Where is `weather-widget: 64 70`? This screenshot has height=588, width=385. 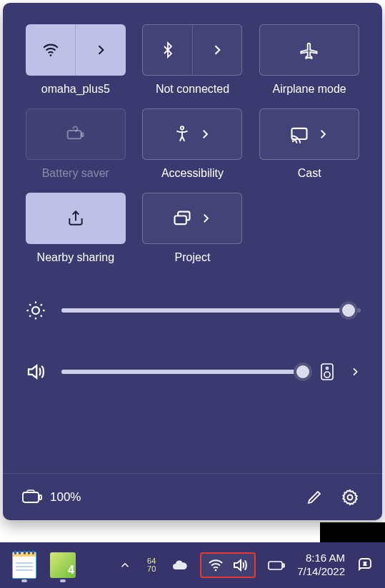
weather-widget: 64 70 is located at coordinates (151, 565).